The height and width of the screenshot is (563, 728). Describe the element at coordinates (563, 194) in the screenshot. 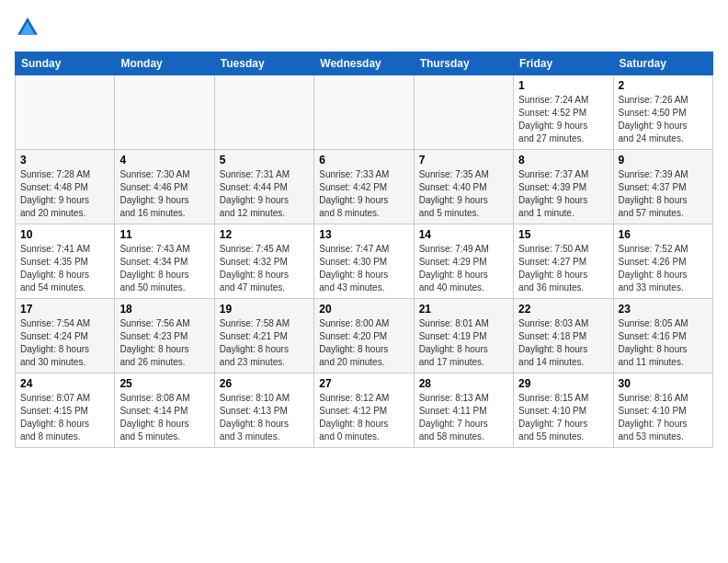

I see `day-info: Sunrise: 7:37 AM Sunset: 4:39 PM Dayligh…` at that location.